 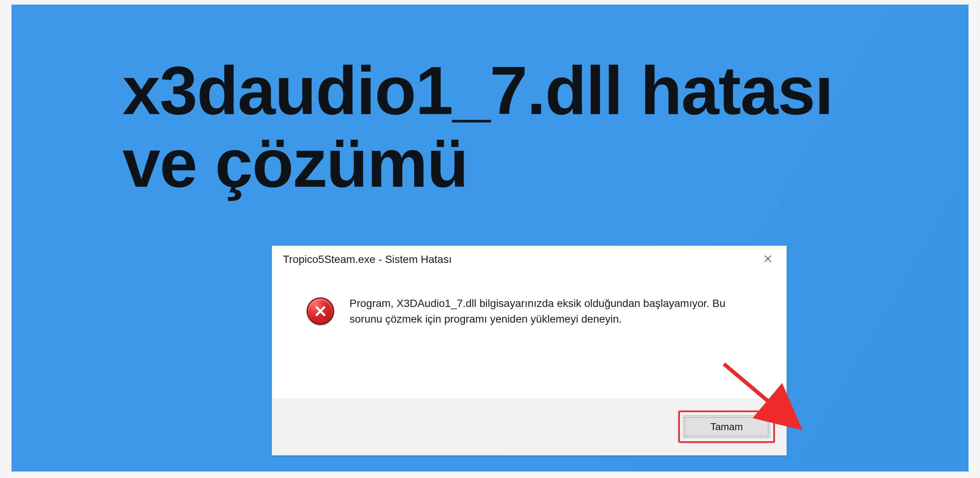 What do you see at coordinates (554, 312) in the screenshot?
I see `dialog-message: Program, X3DAudio1_7.dll bilgisayarınızd…` at bounding box center [554, 312].